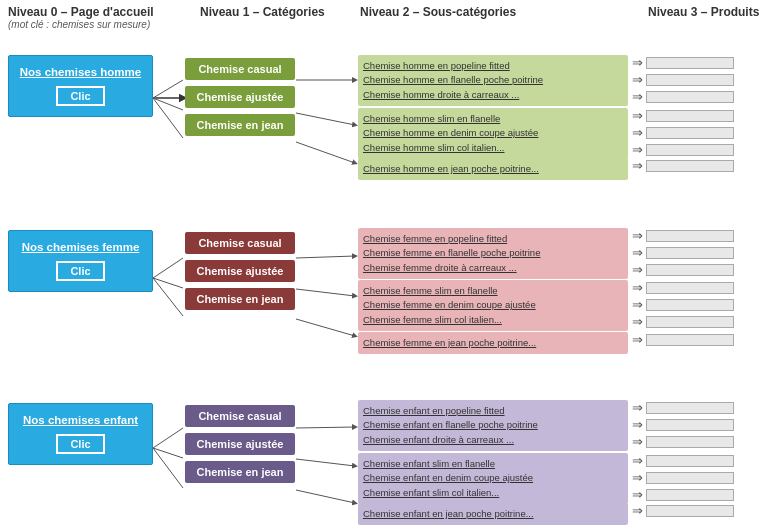 The width and height of the screenshot is (768, 525). Describe the element at coordinates (683, 424) in the screenshot. I see `level3-enfant-casual: ⇒ ⇒ ⇒` at that location.